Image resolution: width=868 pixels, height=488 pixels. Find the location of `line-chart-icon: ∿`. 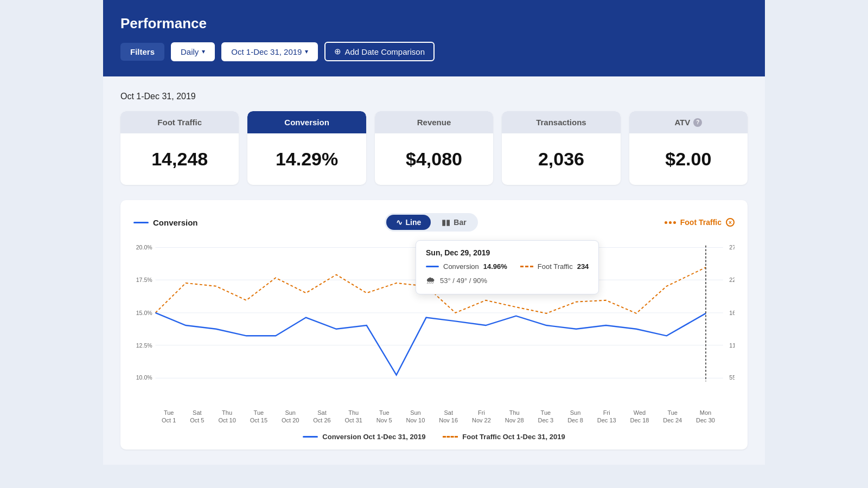

line-chart-icon: ∿ is located at coordinates (399, 222).